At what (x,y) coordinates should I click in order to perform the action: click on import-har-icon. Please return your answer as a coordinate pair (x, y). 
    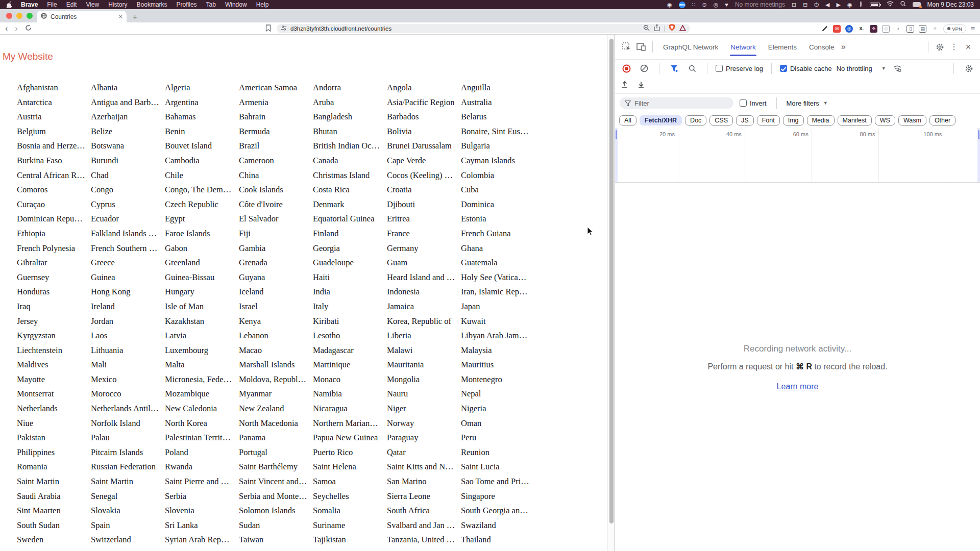
    Looking at the image, I should click on (625, 86).